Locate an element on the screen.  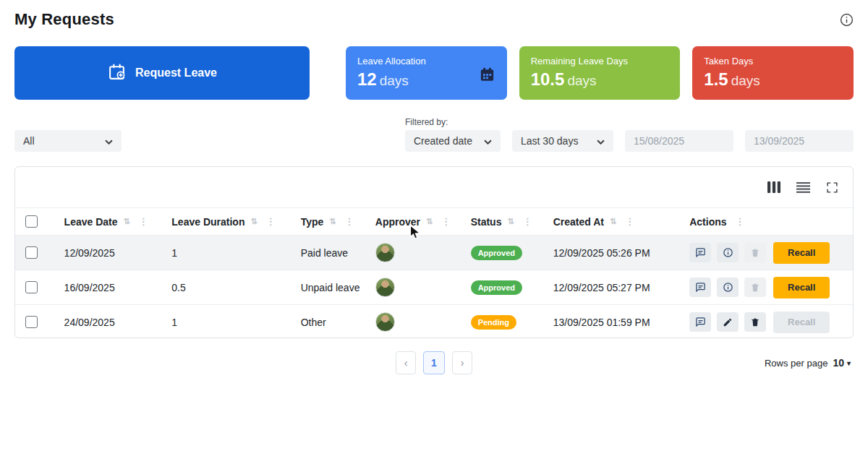
stat-label: Leave Allocation is located at coordinates (427, 61).